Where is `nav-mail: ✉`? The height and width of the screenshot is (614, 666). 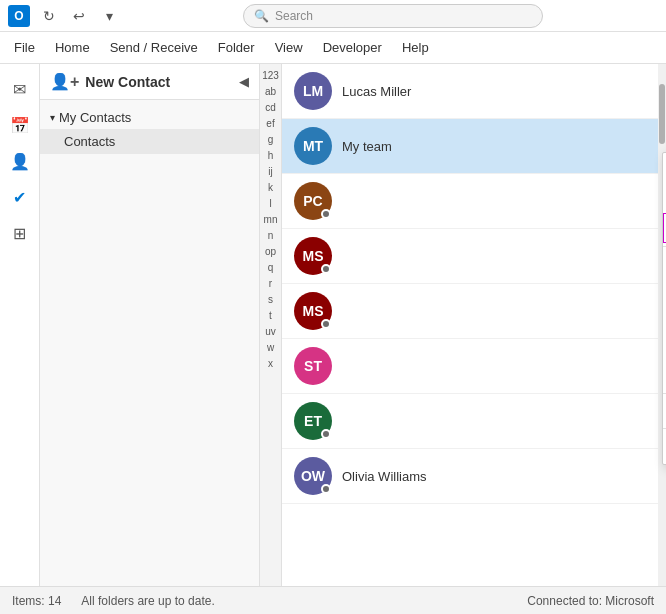
nav-mail: ✉ is located at coordinates (20, 89).